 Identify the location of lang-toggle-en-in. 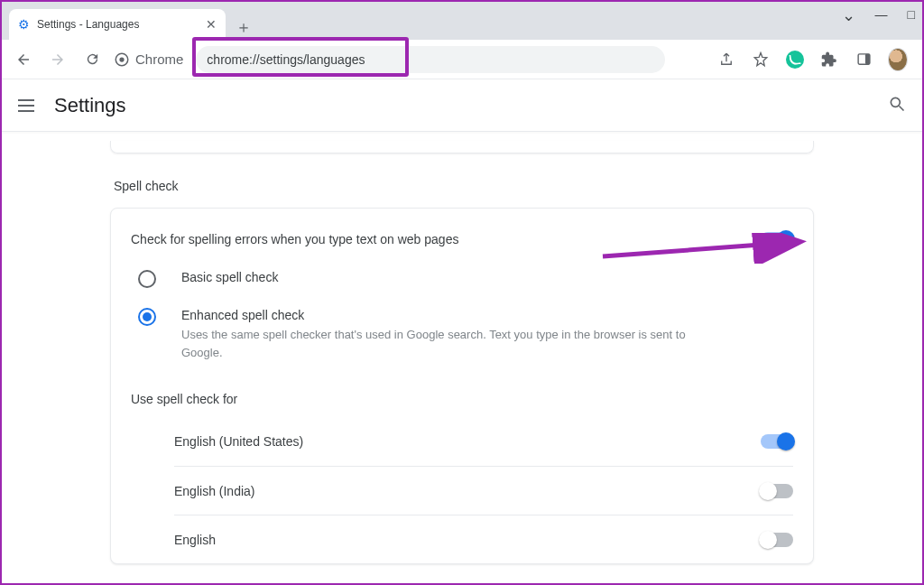
(777, 491).